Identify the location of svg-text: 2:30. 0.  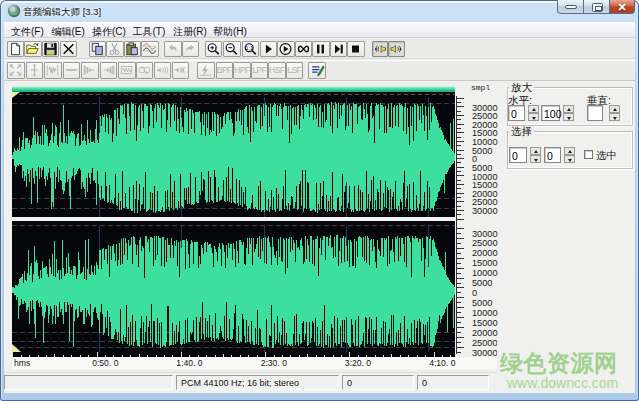
(274, 363).